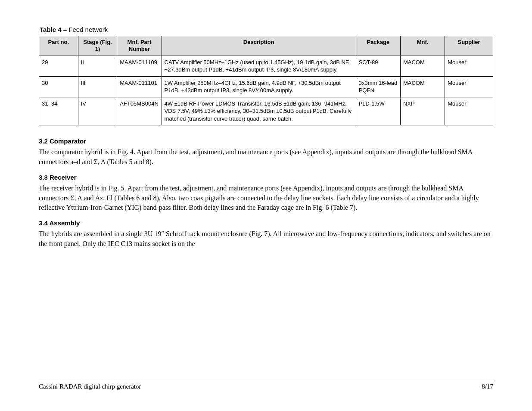 This screenshot has height=411, width=532. I want to click on cell-stage: III, so click(97, 87).